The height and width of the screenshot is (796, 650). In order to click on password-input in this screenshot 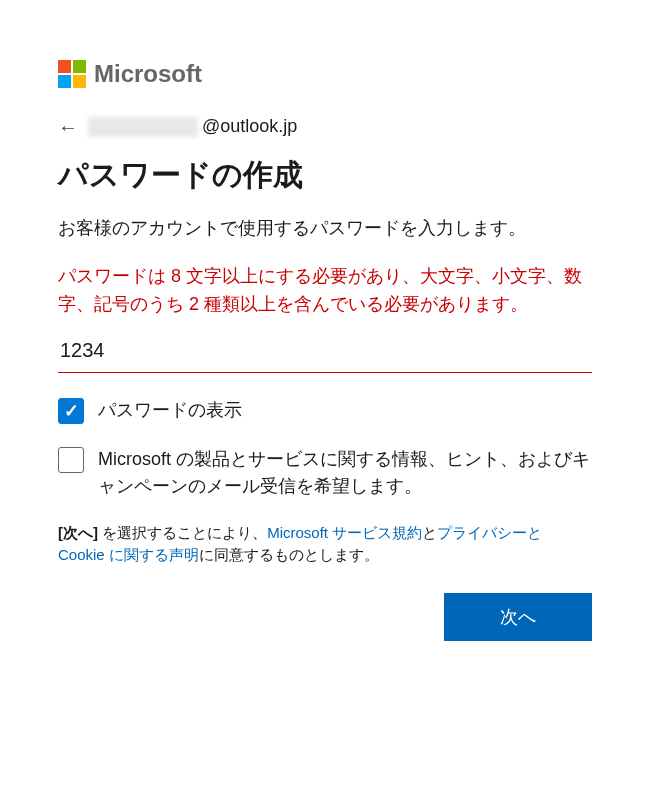, I will do `click(325, 353)`.